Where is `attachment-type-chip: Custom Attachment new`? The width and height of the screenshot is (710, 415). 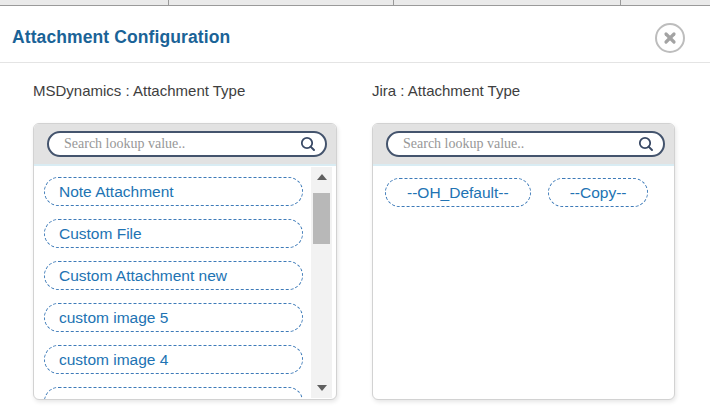
attachment-type-chip: Custom Attachment new is located at coordinates (174, 276).